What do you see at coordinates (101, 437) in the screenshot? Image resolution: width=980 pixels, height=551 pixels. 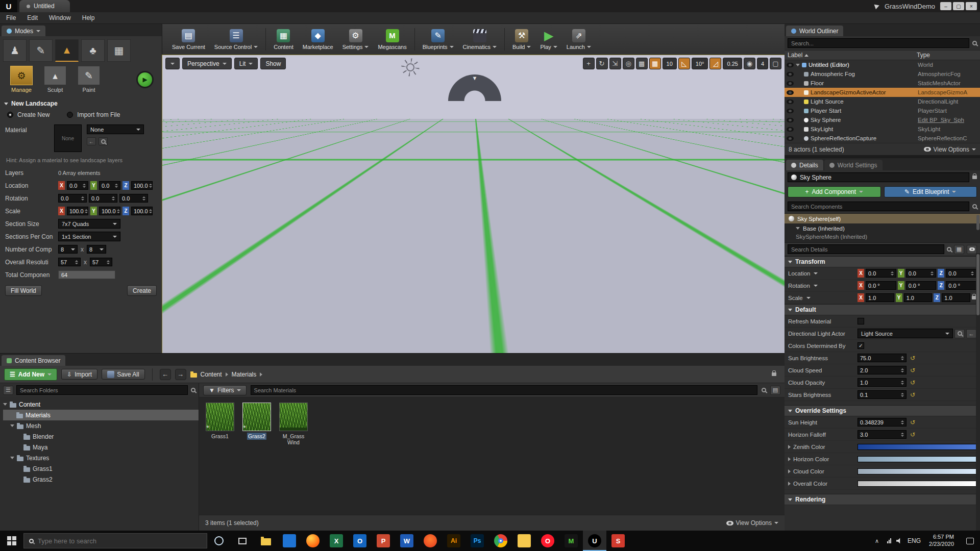 I see `folder-row-blender: Blender` at bounding box center [101, 437].